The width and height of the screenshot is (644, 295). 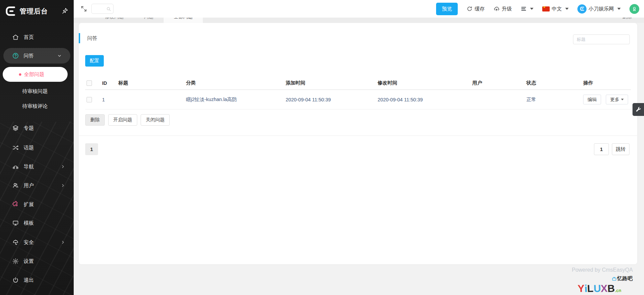 What do you see at coordinates (149, 20) in the screenshot?
I see `tab-question: 问题` at bounding box center [149, 20].